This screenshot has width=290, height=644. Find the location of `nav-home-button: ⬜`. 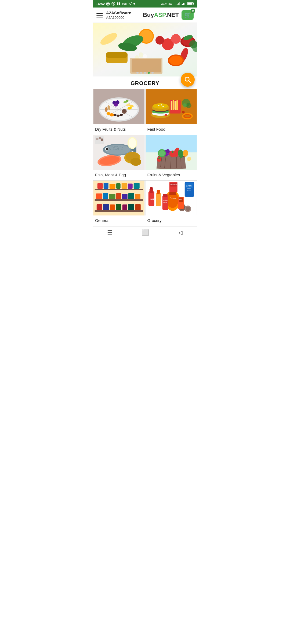

nav-home-button: ⬜ is located at coordinates (146, 233).